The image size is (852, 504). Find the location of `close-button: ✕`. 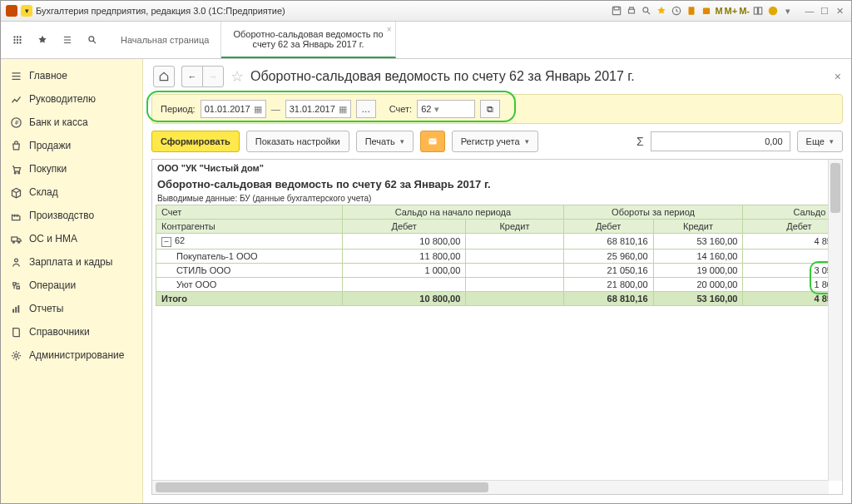

close-button: ✕ is located at coordinates (840, 11).